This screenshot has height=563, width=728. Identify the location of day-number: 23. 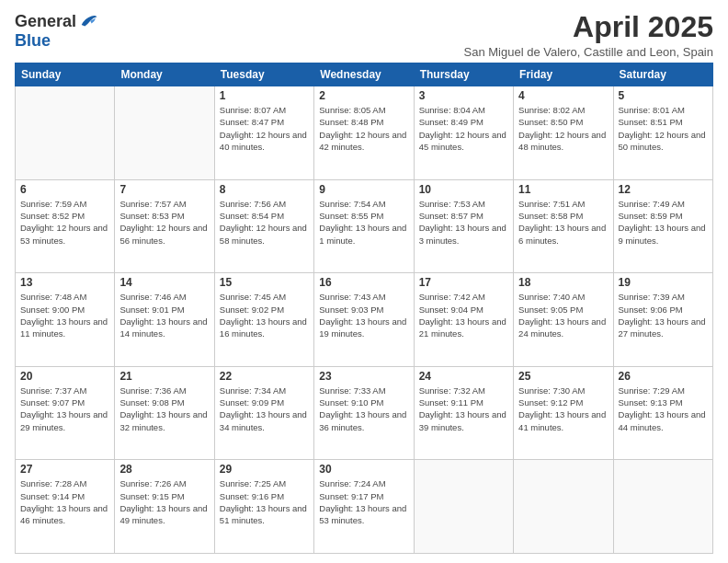
(364, 376).